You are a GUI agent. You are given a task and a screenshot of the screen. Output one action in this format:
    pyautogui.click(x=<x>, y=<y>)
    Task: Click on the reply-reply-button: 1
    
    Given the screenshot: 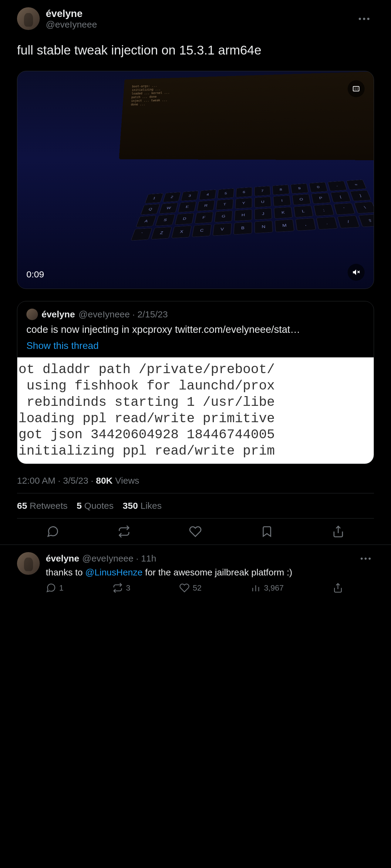 What is the action you would take?
    pyautogui.click(x=55, y=588)
    